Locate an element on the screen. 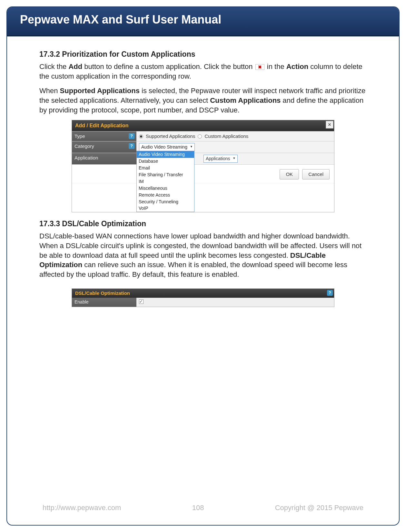 This screenshot has width=406, height=532. manual-title: Pepwave MAX and Surf User Manual is located at coordinates (121, 19).